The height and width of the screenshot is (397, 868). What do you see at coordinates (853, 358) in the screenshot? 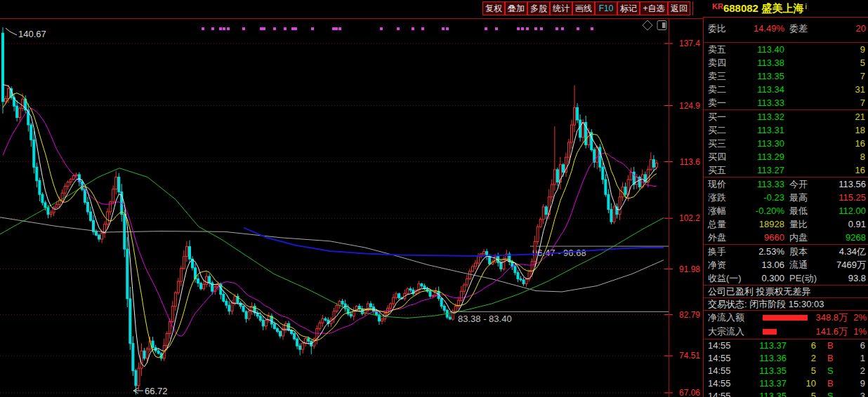
I see `tick-count: 1` at bounding box center [853, 358].